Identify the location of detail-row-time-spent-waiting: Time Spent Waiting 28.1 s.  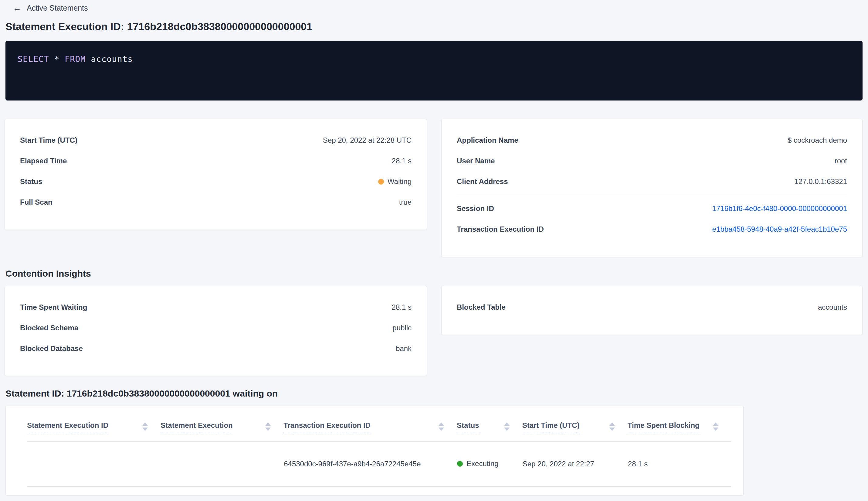
(216, 307).